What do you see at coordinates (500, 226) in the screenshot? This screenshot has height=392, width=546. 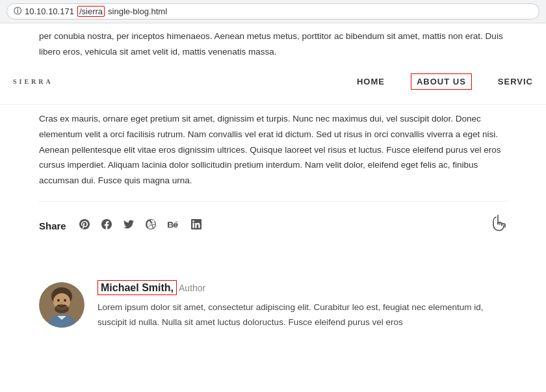 I see `cursor-hand-icon` at bounding box center [500, 226].